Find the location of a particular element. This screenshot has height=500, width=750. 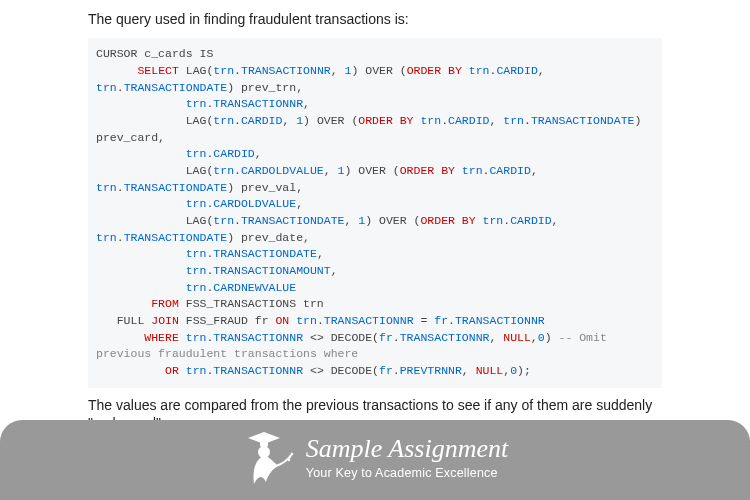

brand-name: Sample Assignment is located at coordinates (407, 449).